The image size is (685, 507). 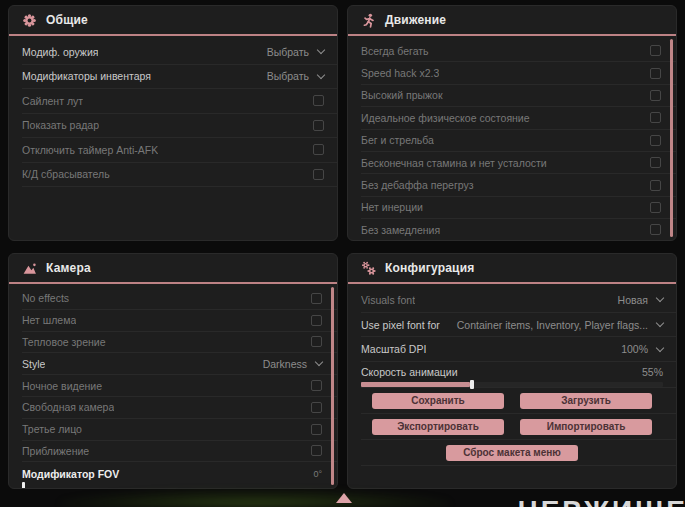 What do you see at coordinates (518, 73) in the screenshot?
I see `toggle-row-speed-hack: Speed hack x2.3` at bounding box center [518, 73].